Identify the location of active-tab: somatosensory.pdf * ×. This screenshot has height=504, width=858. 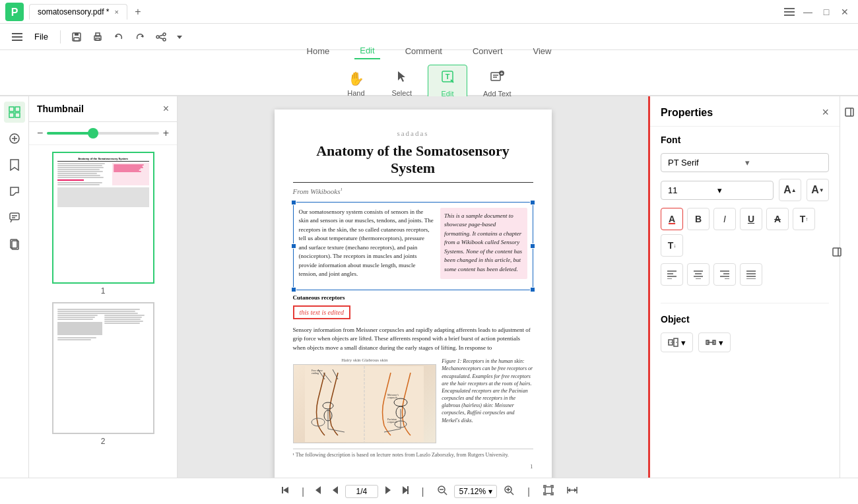
(78, 12).